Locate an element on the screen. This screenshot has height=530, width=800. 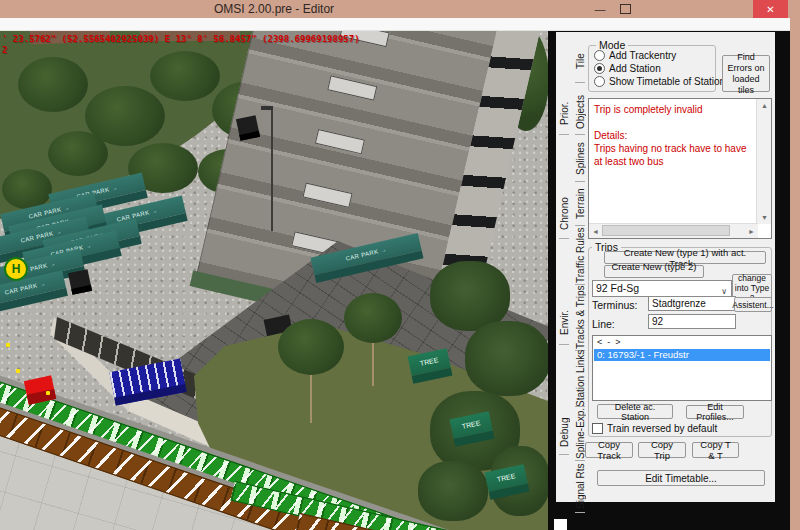
copy-track-button: Copy Track is located at coordinates (609, 450).